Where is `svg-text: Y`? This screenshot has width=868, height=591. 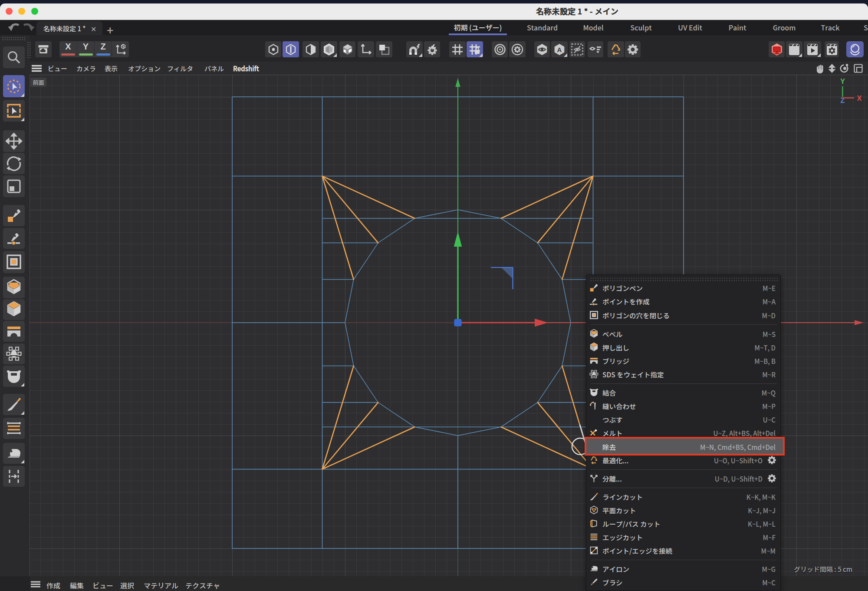
svg-text: Y is located at coordinates (843, 82).